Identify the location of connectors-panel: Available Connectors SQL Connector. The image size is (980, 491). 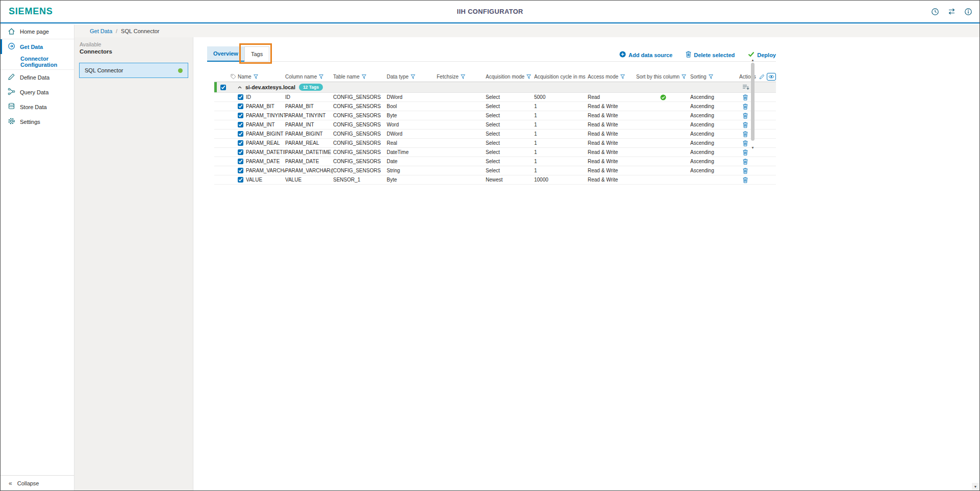
(134, 264).